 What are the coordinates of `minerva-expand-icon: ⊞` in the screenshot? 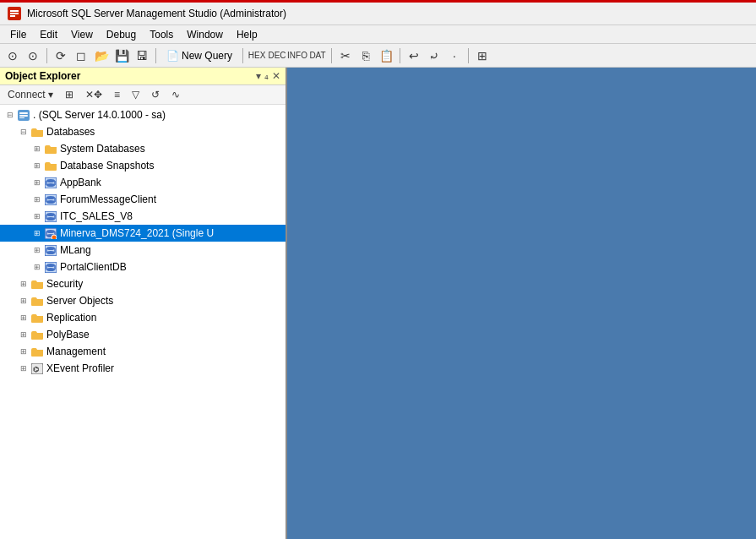 It's located at (37, 233).